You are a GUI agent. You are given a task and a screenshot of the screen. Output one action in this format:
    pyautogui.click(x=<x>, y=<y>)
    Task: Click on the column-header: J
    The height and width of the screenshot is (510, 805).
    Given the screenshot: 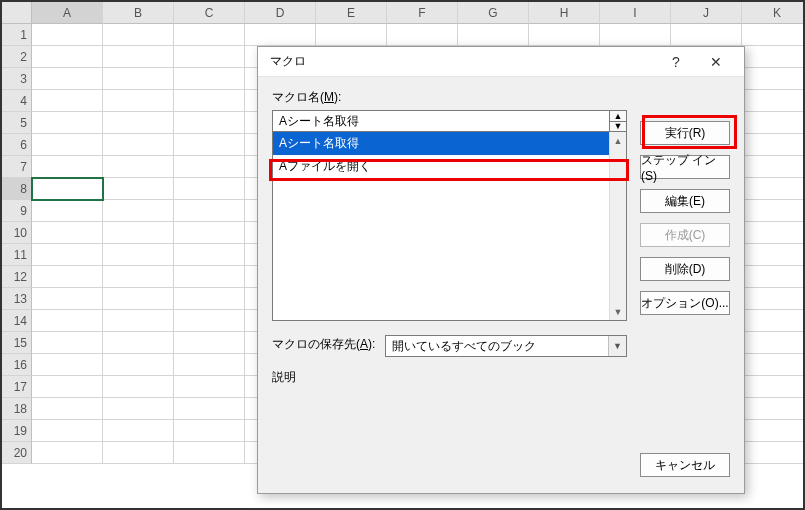 What is the action you would take?
    pyautogui.click(x=706, y=13)
    